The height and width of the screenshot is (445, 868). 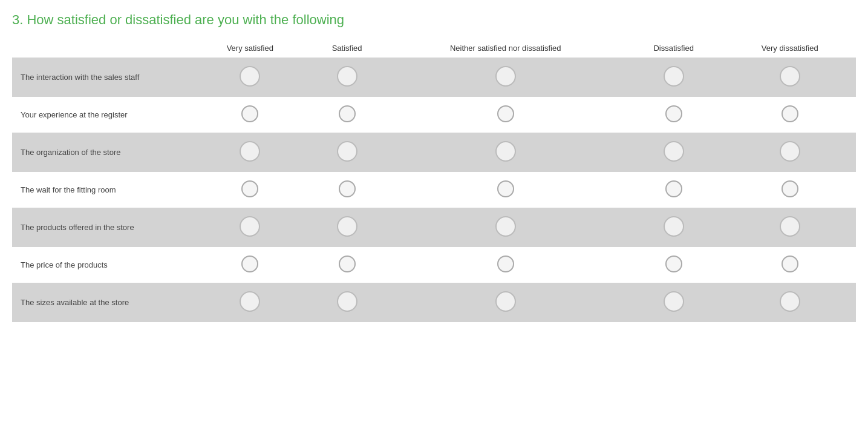 What do you see at coordinates (103, 228) in the screenshot?
I see `row-label: The products offered in the store` at bounding box center [103, 228].